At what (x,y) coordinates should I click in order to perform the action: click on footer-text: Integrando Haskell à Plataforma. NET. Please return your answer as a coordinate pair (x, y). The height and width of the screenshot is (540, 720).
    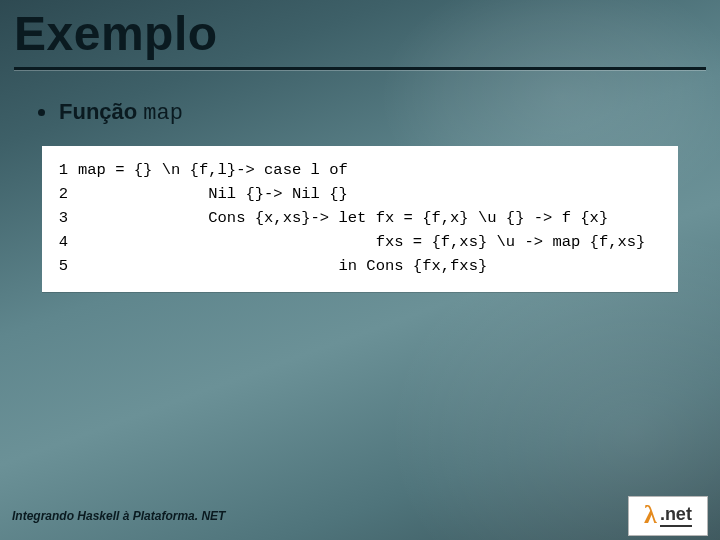
    Looking at the image, I should click on (118, 516).